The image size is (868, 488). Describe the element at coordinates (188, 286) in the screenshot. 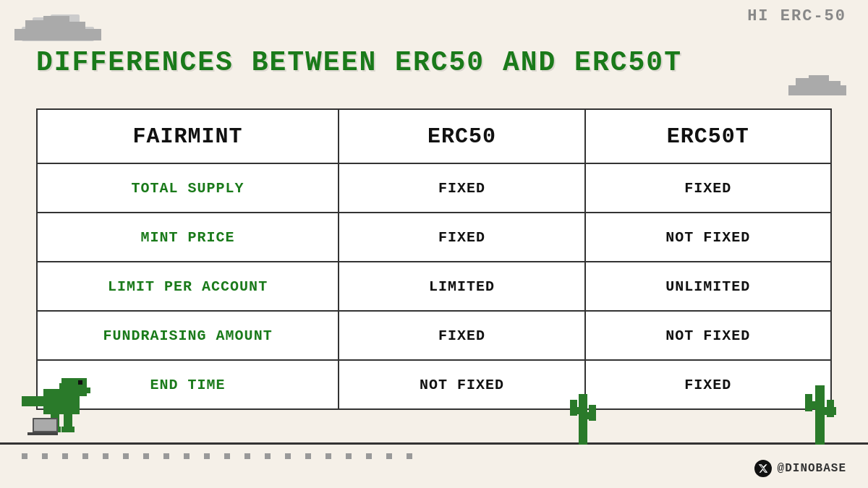

I see `row-label-limit-per-account: LIMIT PER ACCOUNT` at that location.